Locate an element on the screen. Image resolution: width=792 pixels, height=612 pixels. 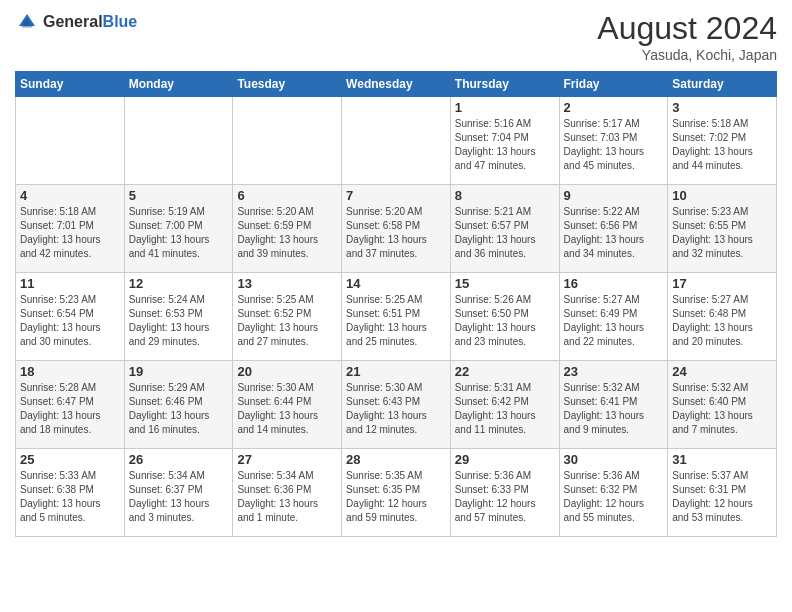
day-number: 17 is located at coordinates (722, 284).